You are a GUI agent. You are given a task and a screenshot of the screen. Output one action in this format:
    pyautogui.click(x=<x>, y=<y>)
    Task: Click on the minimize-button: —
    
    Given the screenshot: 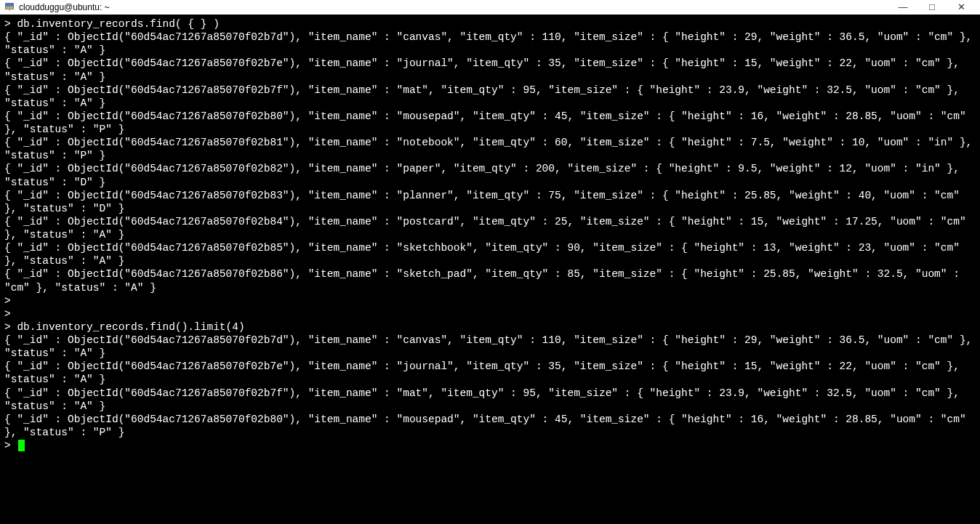 What is the action you would take?
    pyautogui.click(x=903, y=7)
    